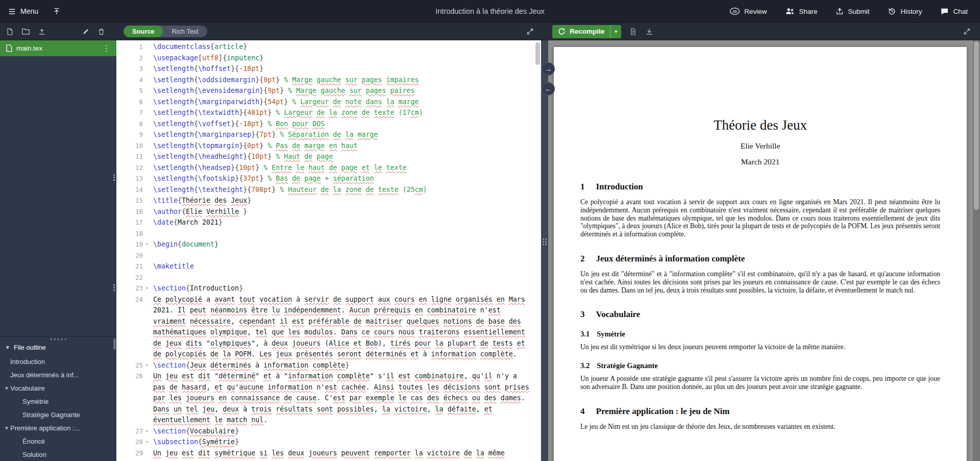 The height and width of the screenshot is (461, 980). What do you see at coordinates (58, 348) in the screenshot?
I see `file-outline-header: ▼ File outline` at bounding box center [58, 348].